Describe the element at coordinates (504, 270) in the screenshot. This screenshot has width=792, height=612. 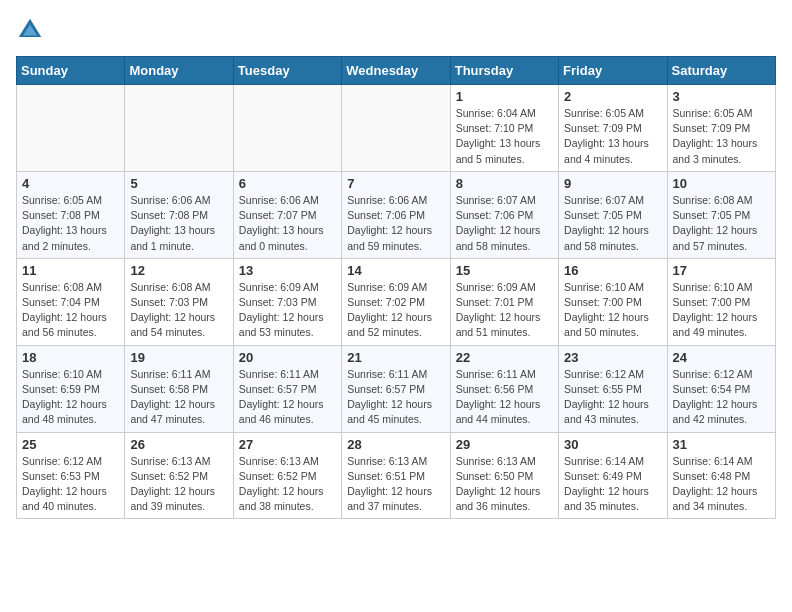
I see `day-number: 15` at that location.